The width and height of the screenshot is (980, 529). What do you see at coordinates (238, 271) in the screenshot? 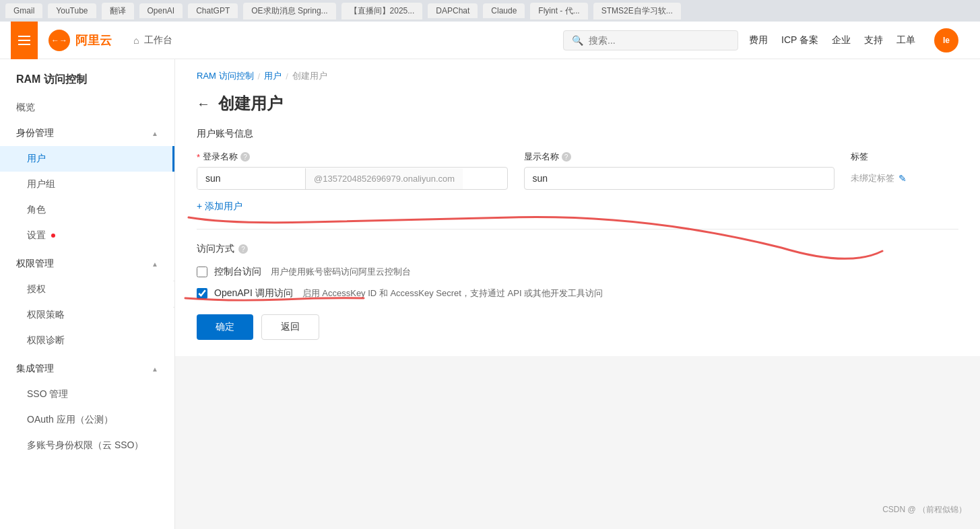
I see `console-access-label-text: 控制台访问` at bounding box center [238, 271].